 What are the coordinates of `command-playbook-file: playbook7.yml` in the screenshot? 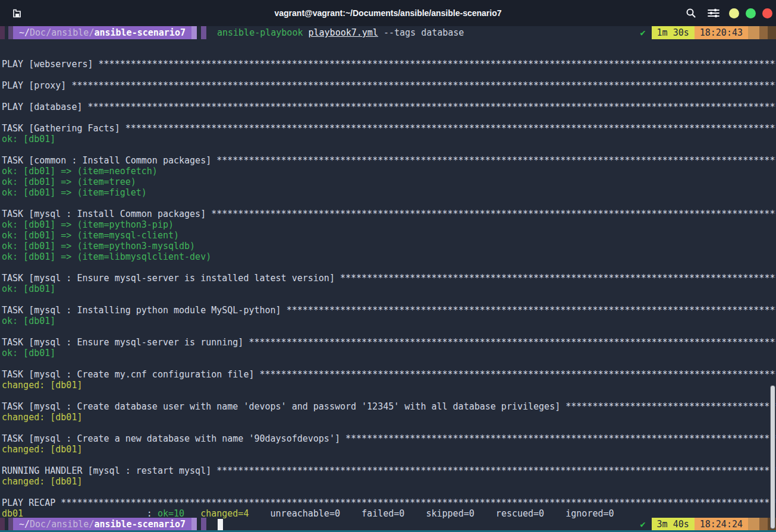 It's located at (344, 33).